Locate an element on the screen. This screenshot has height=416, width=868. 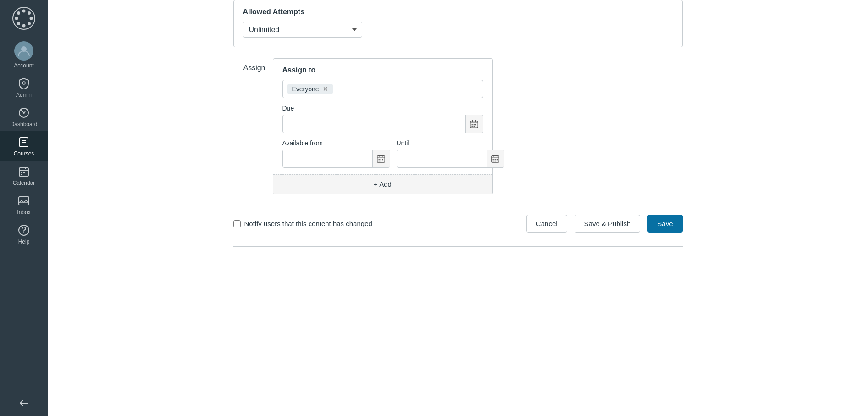
everyone-tag-remove: ✕ is located at coordinates (326, 89).